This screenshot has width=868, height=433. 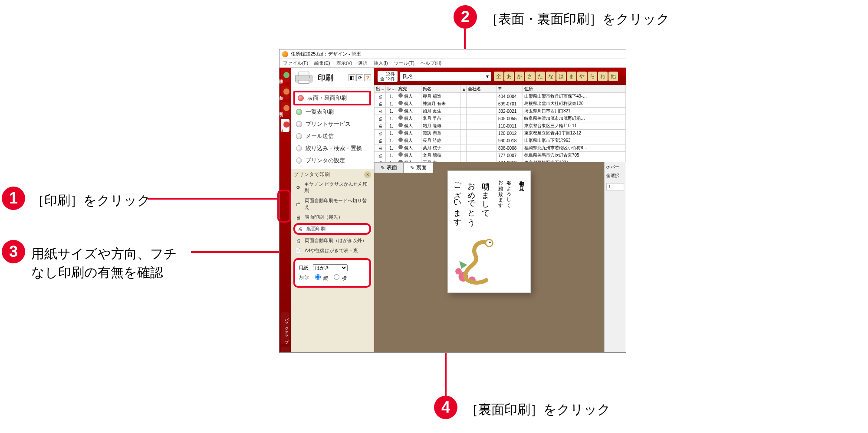 What do you see at coordinates (330, 268) in the screenshot?
I see `paper-select: はがき` at bounding box center [330, 268].